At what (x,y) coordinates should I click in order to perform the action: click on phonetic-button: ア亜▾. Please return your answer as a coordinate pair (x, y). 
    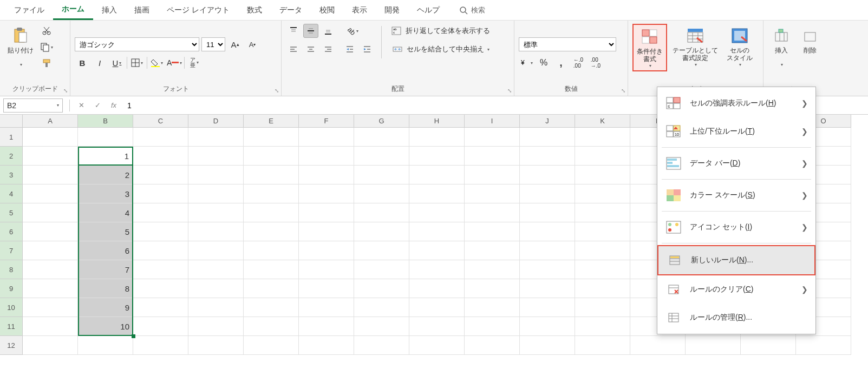
    Looking at the image, I should click on (194, 63).